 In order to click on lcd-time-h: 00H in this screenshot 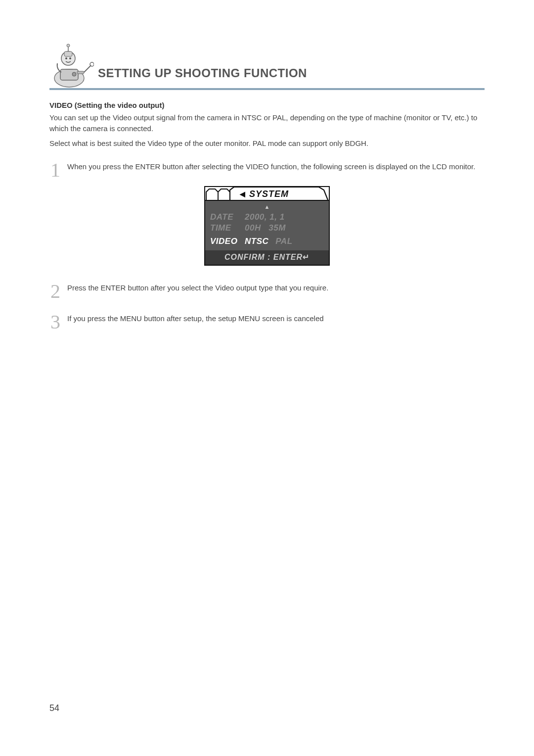, I will do `click(253, 228)`.